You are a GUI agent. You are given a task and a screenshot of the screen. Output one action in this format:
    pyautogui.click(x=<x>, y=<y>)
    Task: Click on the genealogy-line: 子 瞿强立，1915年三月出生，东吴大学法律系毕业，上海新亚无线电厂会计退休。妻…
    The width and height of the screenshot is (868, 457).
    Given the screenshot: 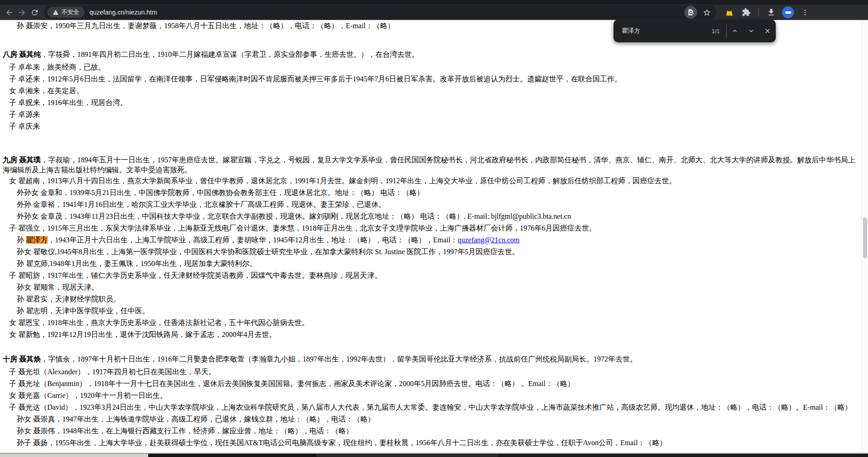 What is the action you would take?
    pyautogui.click(x=431, y=228)
    